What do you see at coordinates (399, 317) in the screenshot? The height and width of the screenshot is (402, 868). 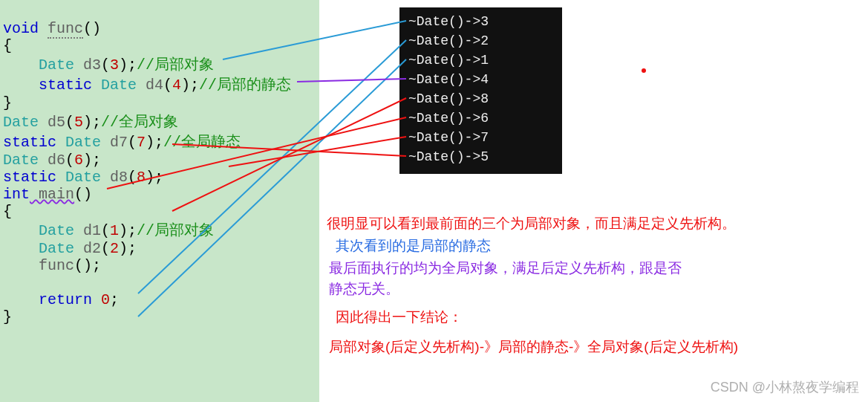 I see `note-conclusion-title: 因此得出一下结论：` at bounding box center [399, 317].